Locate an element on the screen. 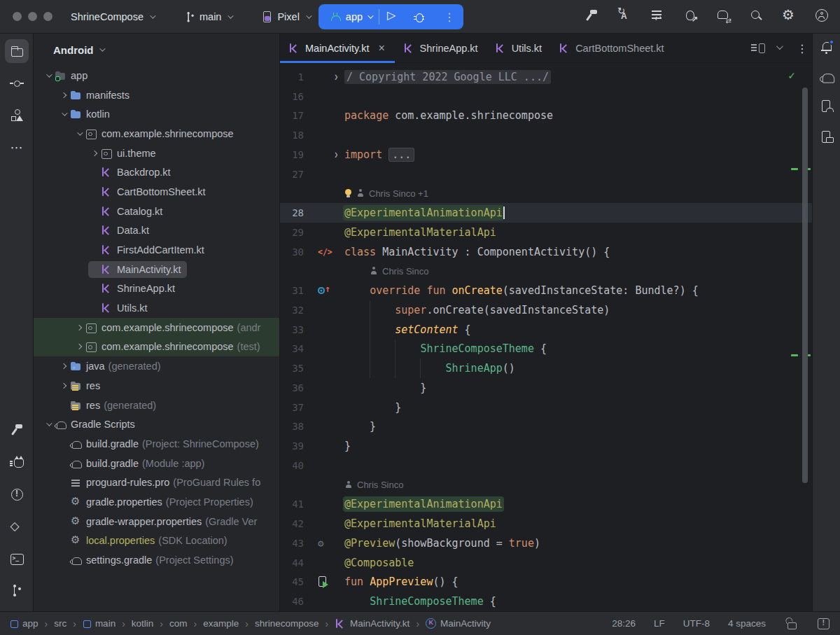 Image resolution: width=840 pixels, height=635 pixels. breadcrumb-item: example is located at coordinates (221, 623).